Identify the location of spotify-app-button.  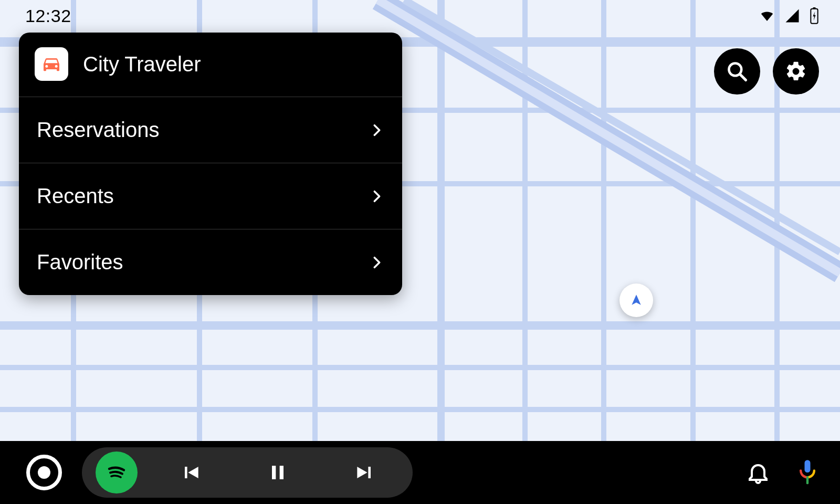
(117, 472).